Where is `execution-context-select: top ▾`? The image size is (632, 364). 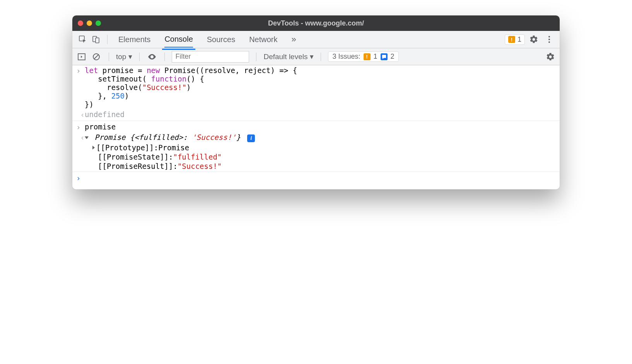 execution-context-select: top ▾ is located at coordinates (124, 56).